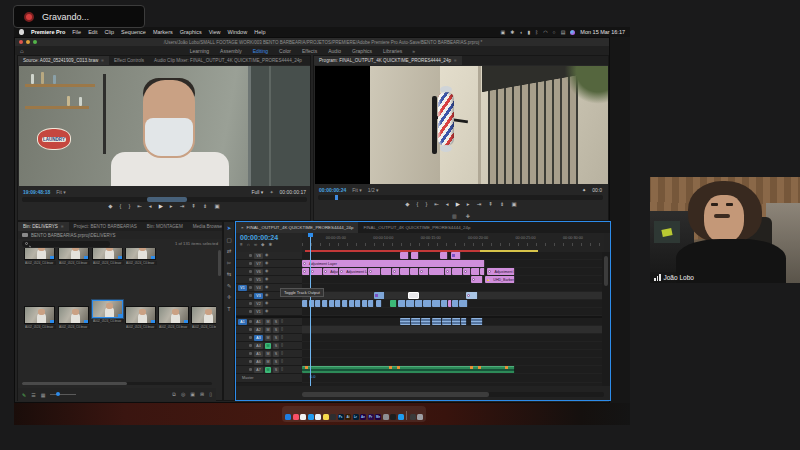 The image size is (800, 450). Describe the element at coordinates (545, 32) in the screenshot. I see `wifi-icon: ◠` at that location.